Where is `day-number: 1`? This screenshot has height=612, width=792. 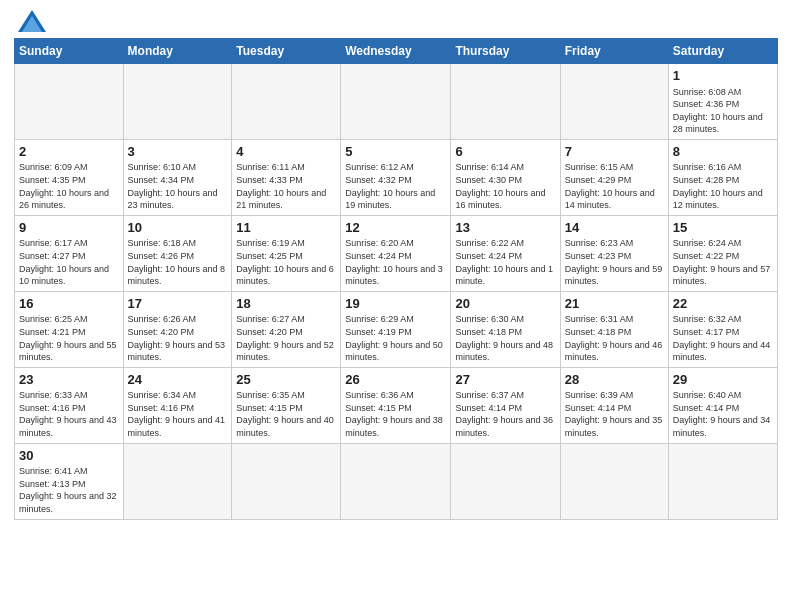
day-number: 1 is located at coordinates (723, 76).